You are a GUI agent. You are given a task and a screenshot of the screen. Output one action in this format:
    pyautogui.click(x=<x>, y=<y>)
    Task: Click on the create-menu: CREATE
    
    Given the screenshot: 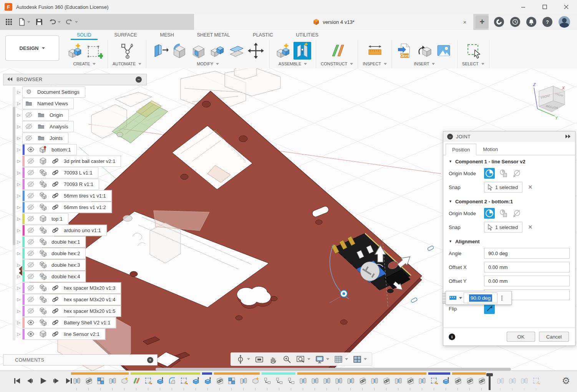 What is the action you would take?
    pyautogui.click(x=85, y=65)
    